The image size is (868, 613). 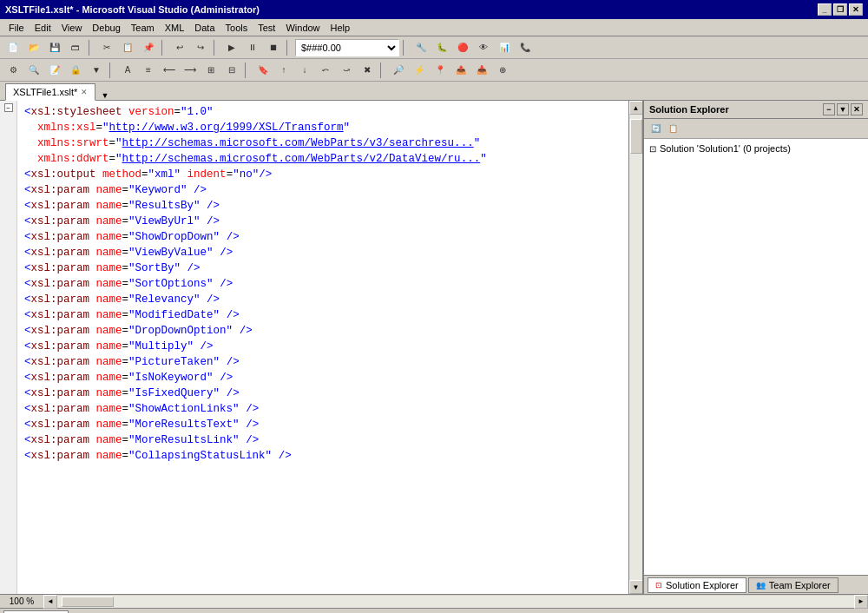 What do you see at coordinates (405, 48) in the screenshot?
I see `sep5` at bounding box center [405, 48].